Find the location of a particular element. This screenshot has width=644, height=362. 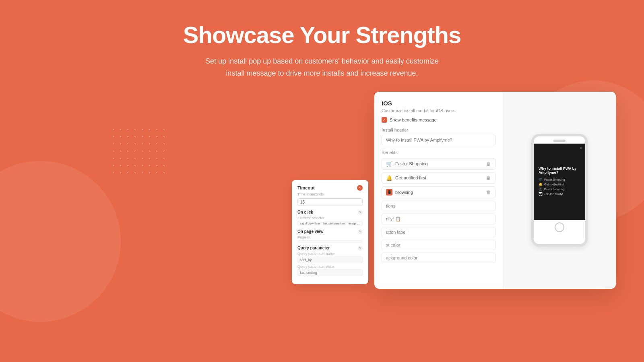

phone-benefit-icon-2: 🔔 is located at coordinates (541, 184).